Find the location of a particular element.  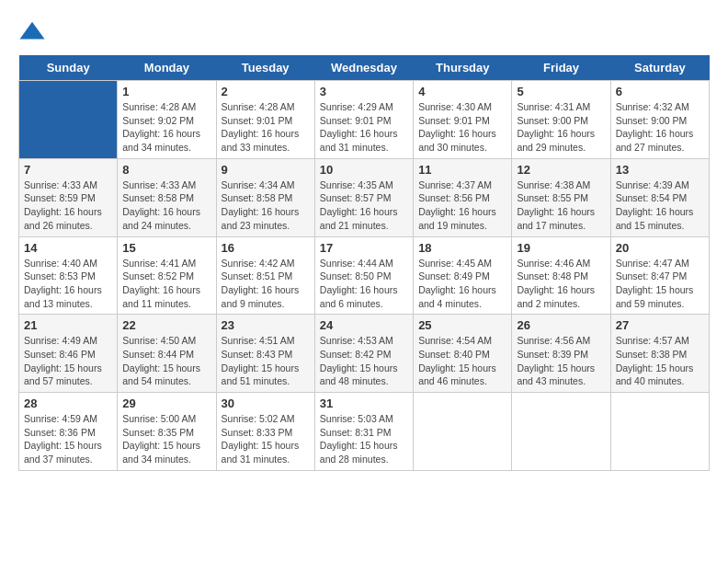

cell-info: Sunrise: 4:40 AMSunset: 8:53 PMDaylight:… is located at coordinates (63, 283).